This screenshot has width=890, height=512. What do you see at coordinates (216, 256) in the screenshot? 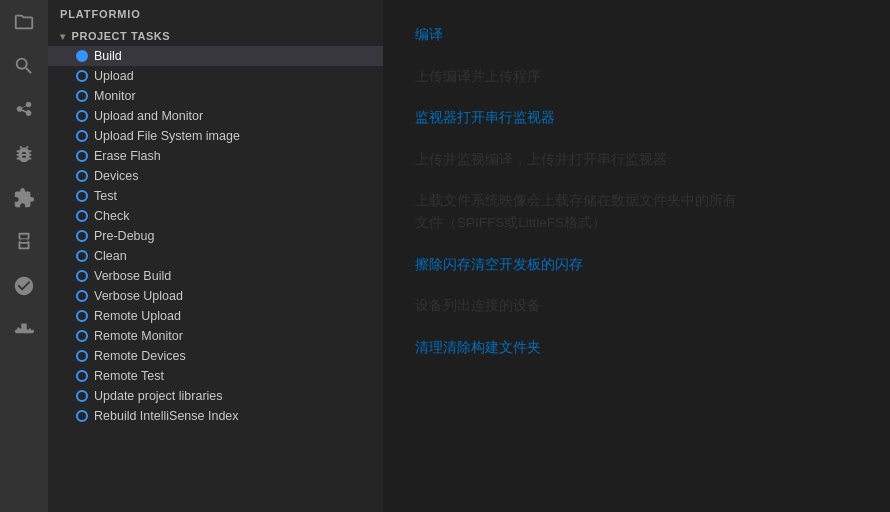
I see `task-item: Clean` at bounding box center [216, 256].